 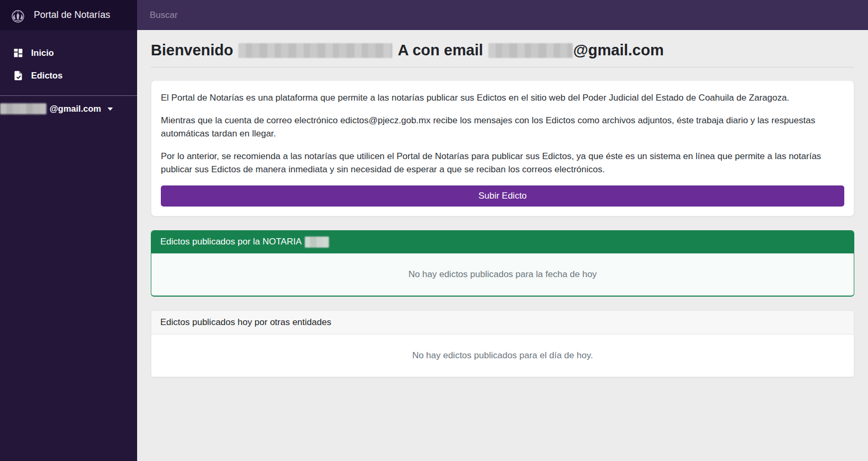 What do you see at coordinates (503, 127) in the screenshot?
I see `intro-paragraph: Mientras que la cuenta de correo electró…` at bounding box center [503, 127].